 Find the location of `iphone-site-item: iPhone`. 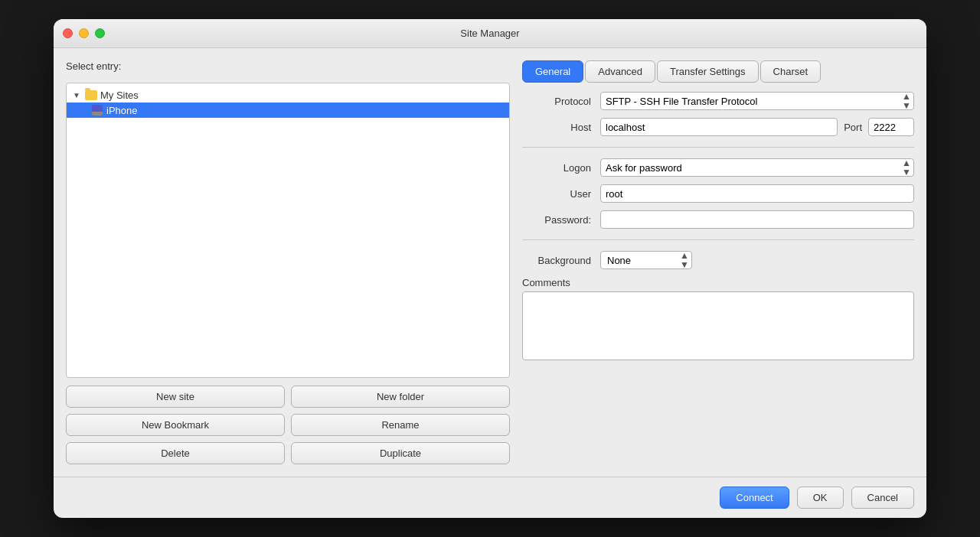

iphone-site-item: iPhone is located at coordinates (288, 110).